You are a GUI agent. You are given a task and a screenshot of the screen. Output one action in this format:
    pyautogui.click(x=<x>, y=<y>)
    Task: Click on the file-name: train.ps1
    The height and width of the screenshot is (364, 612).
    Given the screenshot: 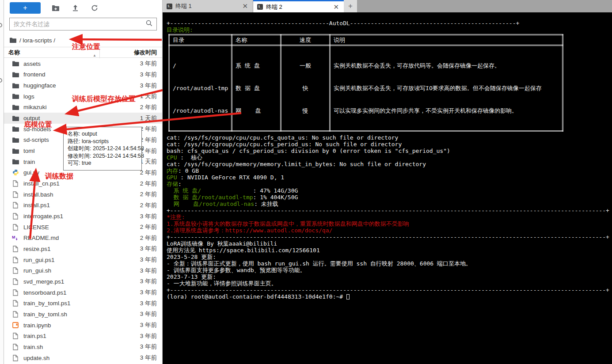 What is the action you would take?
    pyautogui.click(x=82, y=336)
    